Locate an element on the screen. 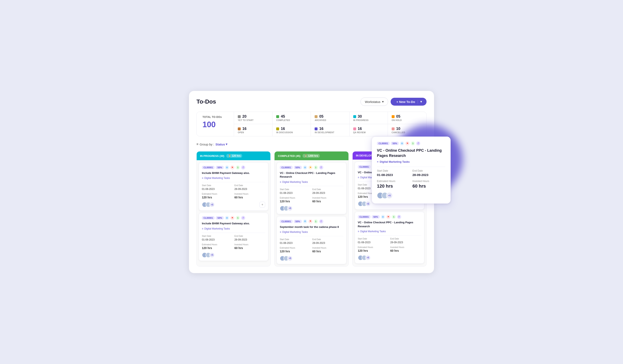 This screenshot has height=364, width=623. column-in-progress: IN PROGRESS (30) ⏳ 120 hrs CL00001 50% ⚙… is located at coordinates (234, 209).